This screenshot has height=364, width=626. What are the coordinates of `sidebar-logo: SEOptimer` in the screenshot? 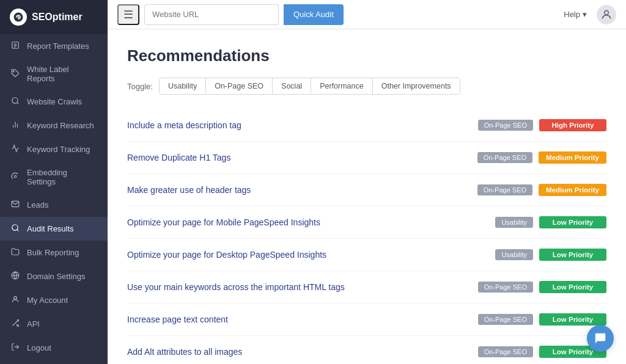 It's located at (54, 17).